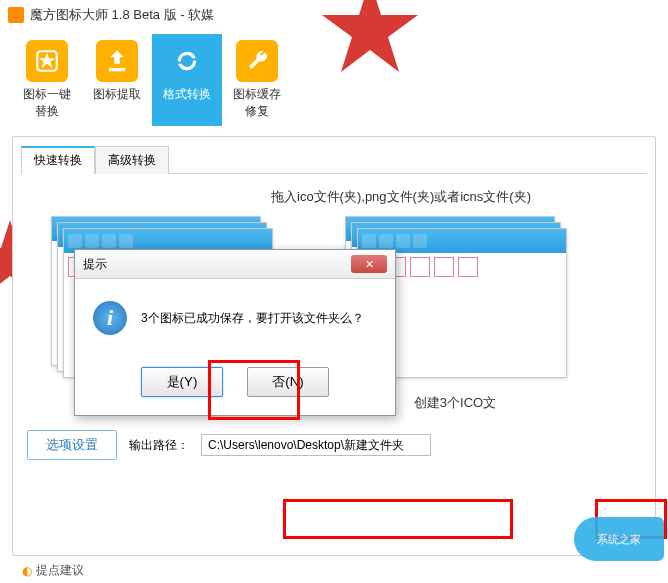 This screenshot has width=668, height=583. I want to click on output-path-input, so click(316, 445).